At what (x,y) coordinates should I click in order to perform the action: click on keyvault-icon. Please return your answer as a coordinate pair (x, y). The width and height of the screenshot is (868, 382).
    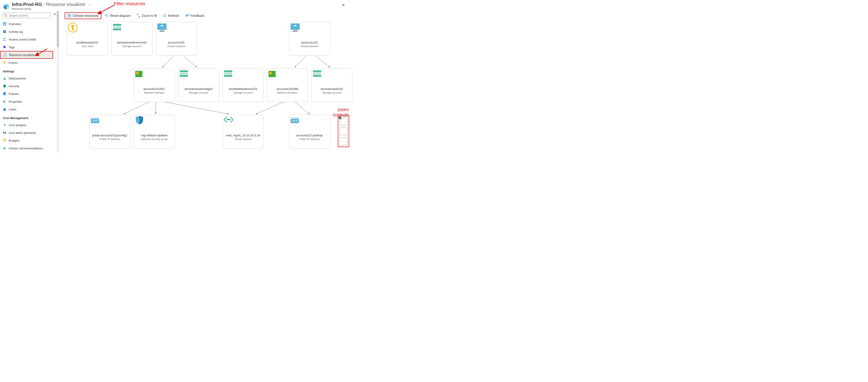
    Looking at the image, I should click on (88, 32).